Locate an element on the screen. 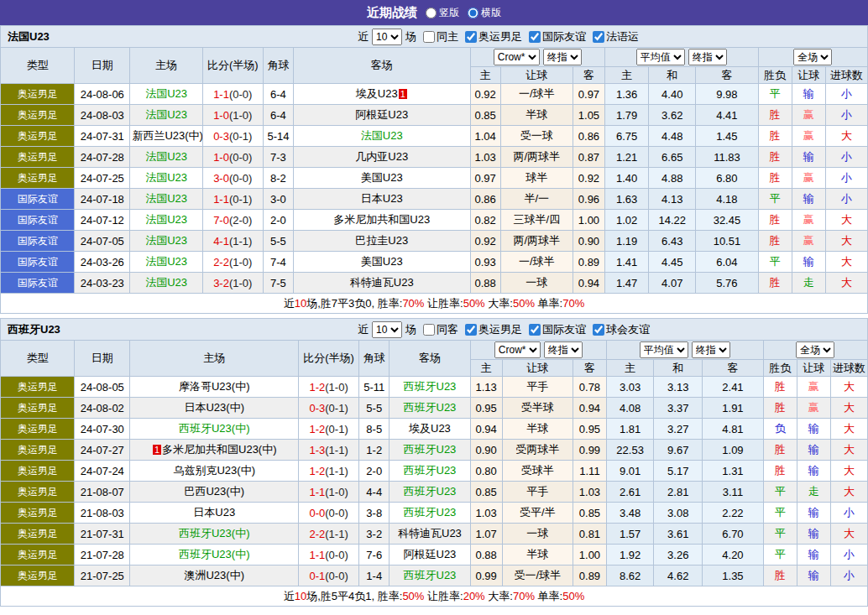 The width and height of the screenshot is (868, 615). avg-home-cell: 1.57 is located at coordinates (630, 534).